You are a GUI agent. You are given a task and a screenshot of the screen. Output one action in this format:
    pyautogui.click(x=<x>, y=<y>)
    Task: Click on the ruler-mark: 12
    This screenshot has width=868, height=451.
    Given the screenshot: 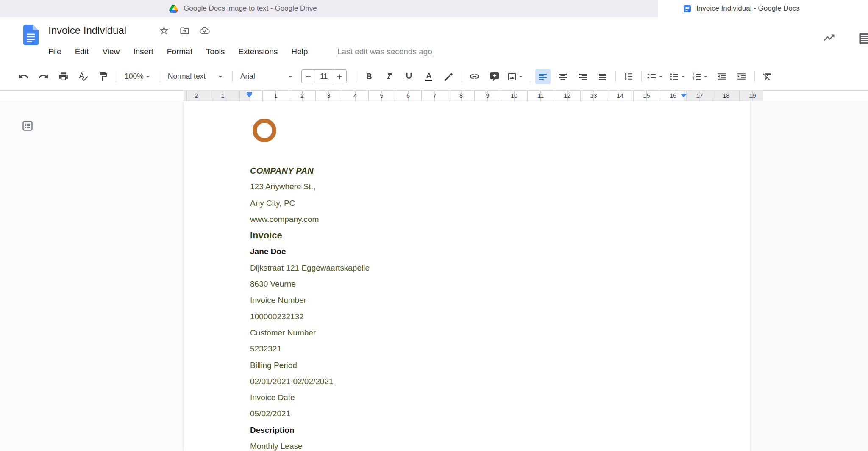 What is the action you would take?
    pyautogui.click(x=567, y=96)
    